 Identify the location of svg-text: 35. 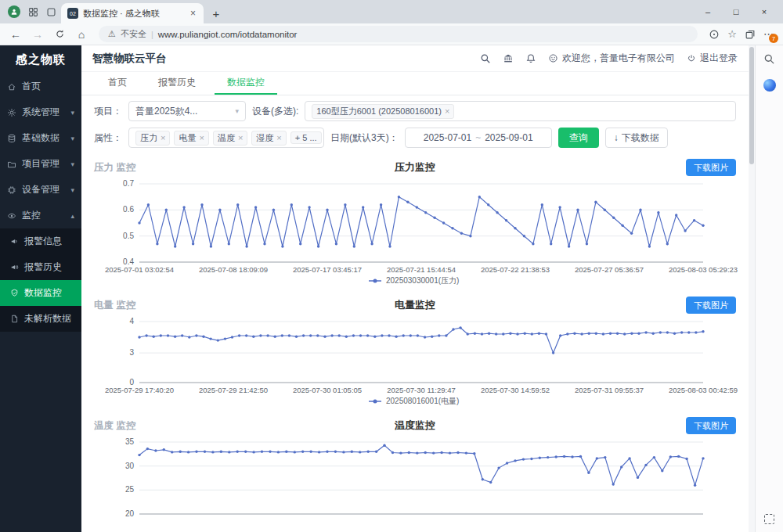
(130, 441).